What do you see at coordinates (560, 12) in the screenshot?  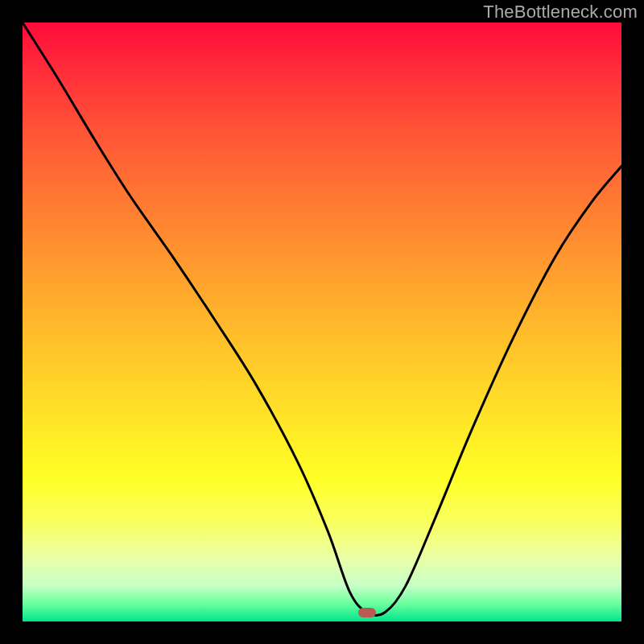 I see `watermark-label: TheBottleneck.com` at bounding box center [560, 12].